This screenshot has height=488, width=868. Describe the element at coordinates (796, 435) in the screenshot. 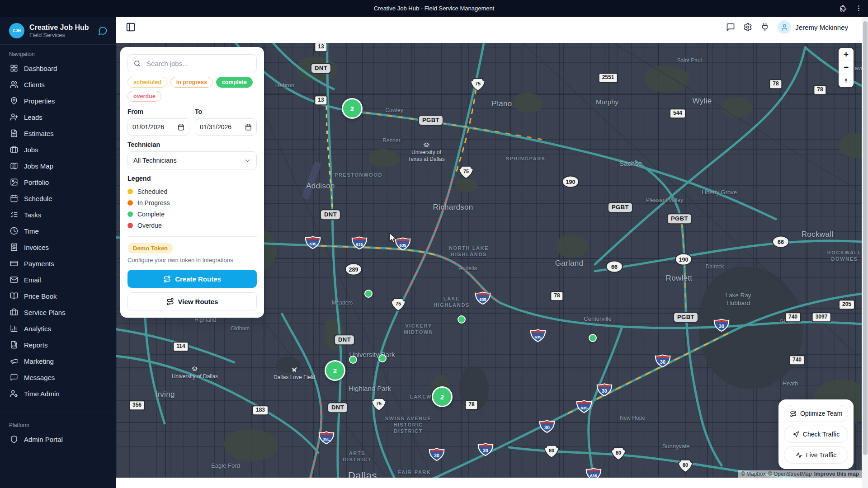

I see `navigation-icon` at that location.